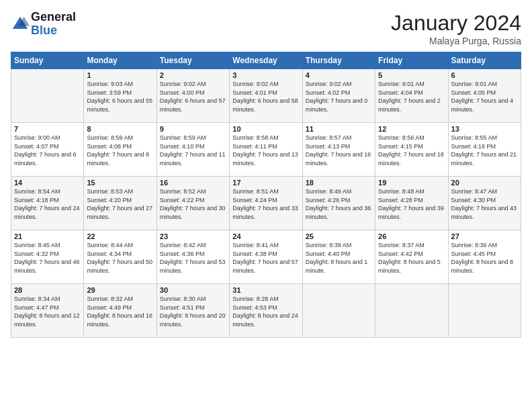  I want to click on day-number: 8, so click(120, 129).